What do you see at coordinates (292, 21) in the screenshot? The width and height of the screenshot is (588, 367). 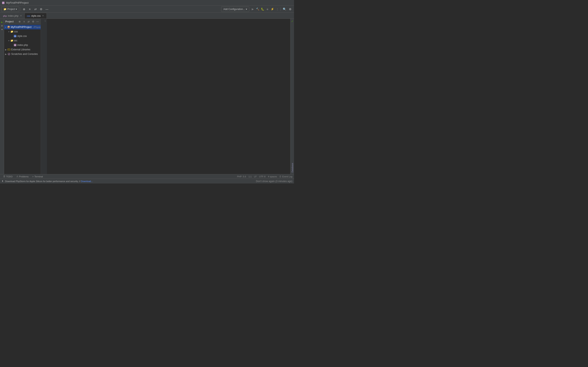 I see `vcs-check-icon: ✓` at bounding box center [292, 21].